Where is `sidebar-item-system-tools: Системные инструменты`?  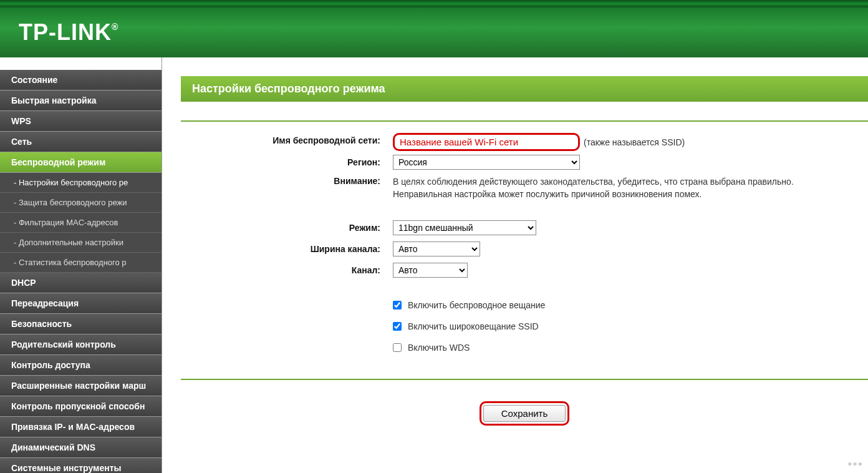 sidebar-item-system-tools: Системные инструменты is located at coordinates (81, 466).